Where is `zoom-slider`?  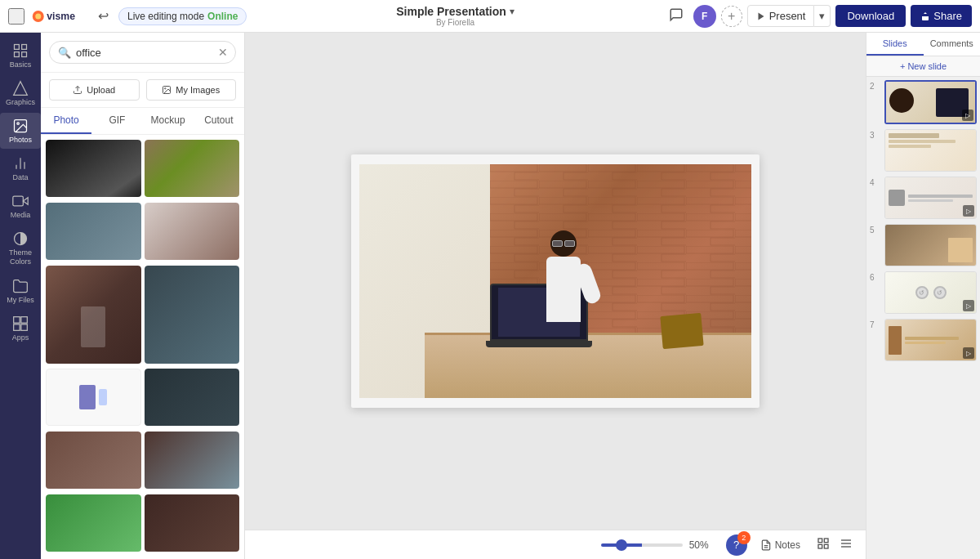 zoom-slider is located at coordinates (642, 545).